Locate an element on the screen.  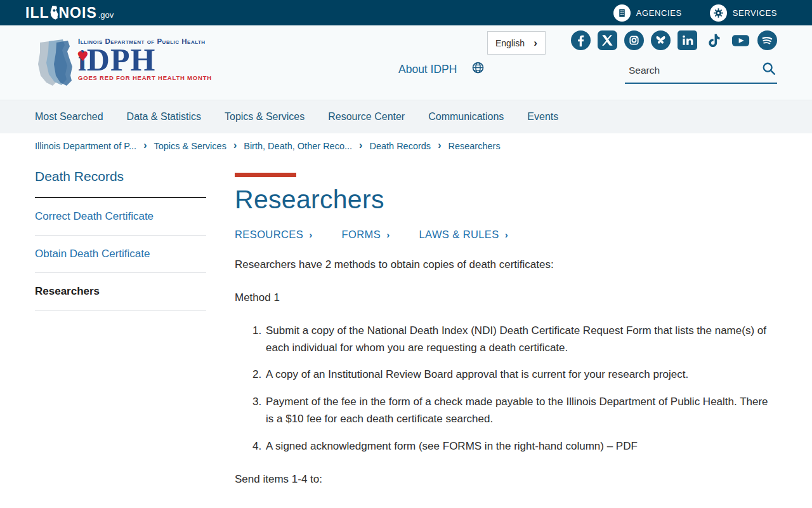
gears-icon is located at coordinates (718, 13).